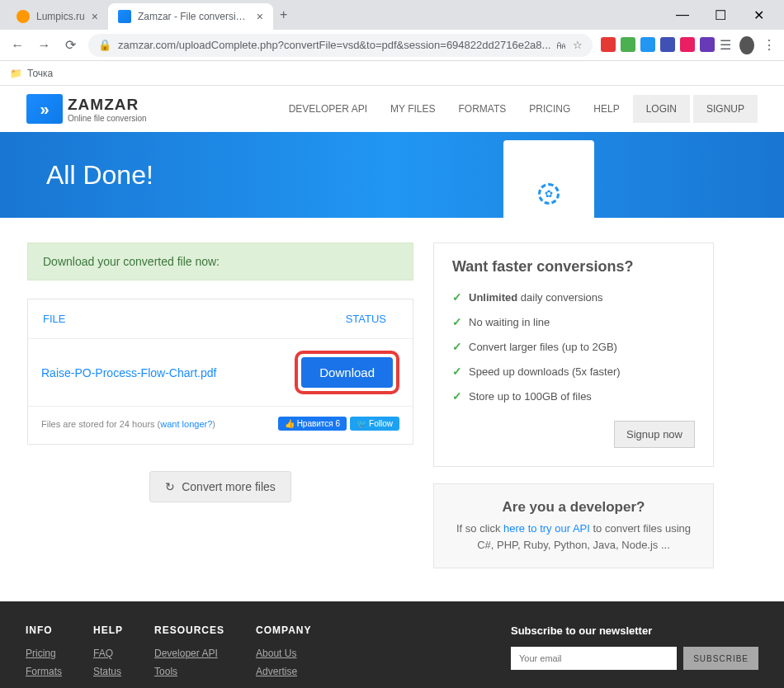  Describe the element at coordinates (682, 15) in the screenshot. I see `minimize-button: —` at that location.